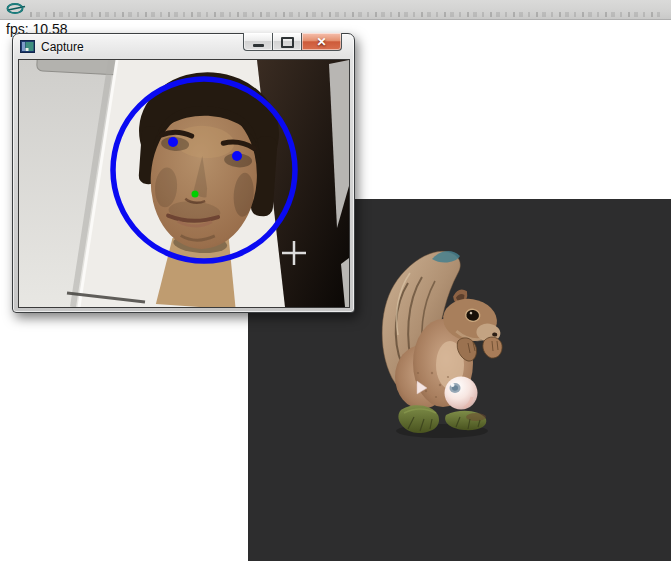 The image size is (671, 561). What do you see at coordinates (28, 46) in the screenshot?
I see `capture-window-icon` at bounding box center [28, 46].